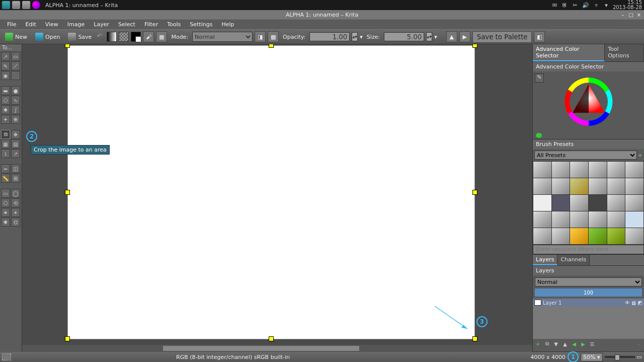  Describe the element at coordinates (67, 46) in the screenshot. I see `crop-handle-nw` at that location.